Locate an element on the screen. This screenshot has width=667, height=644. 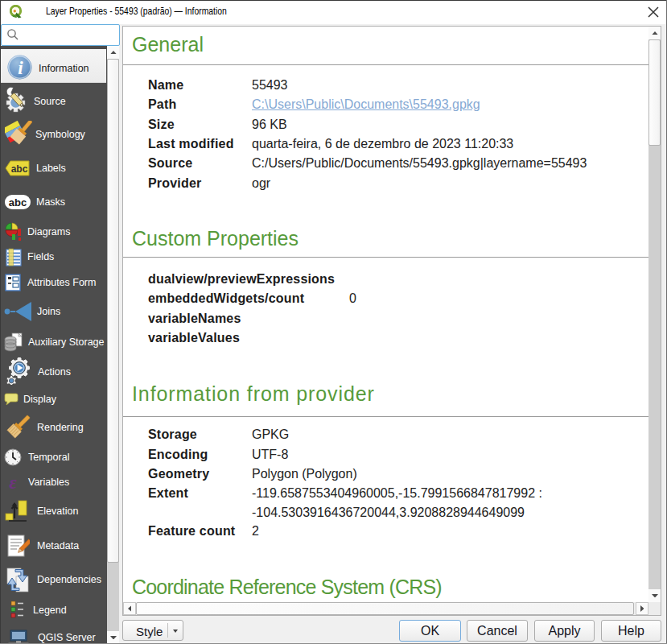
svg-text: ε is located at coordinates (13, 483).